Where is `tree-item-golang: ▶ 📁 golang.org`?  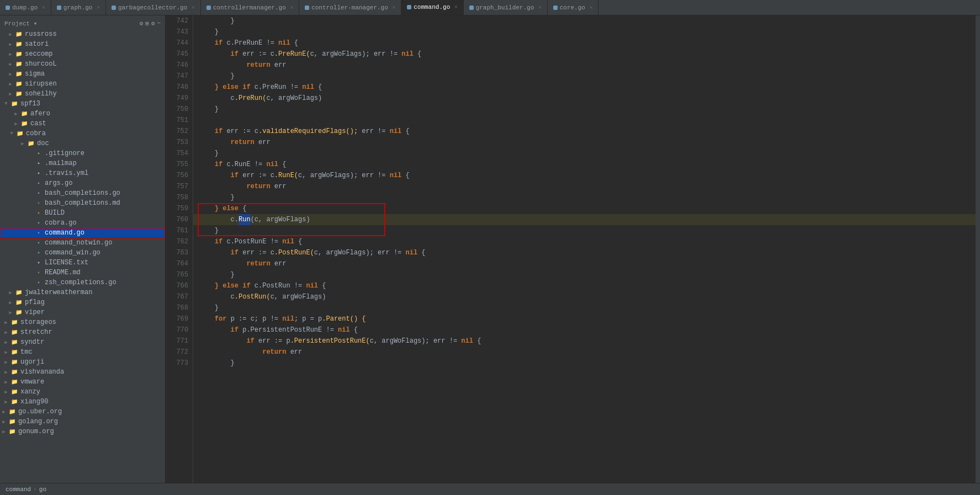 tree-item-golang: ▶ 📁 golang.org is located at coordinates (83, 422).